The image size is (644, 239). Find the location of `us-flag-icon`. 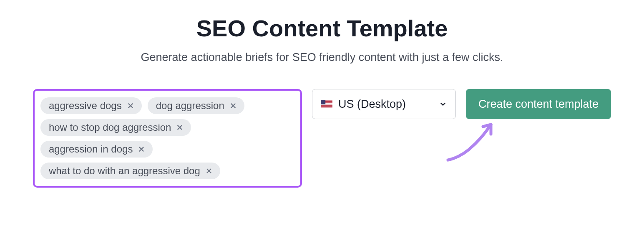

us-flag-icon is located at coordinates (327, 104).